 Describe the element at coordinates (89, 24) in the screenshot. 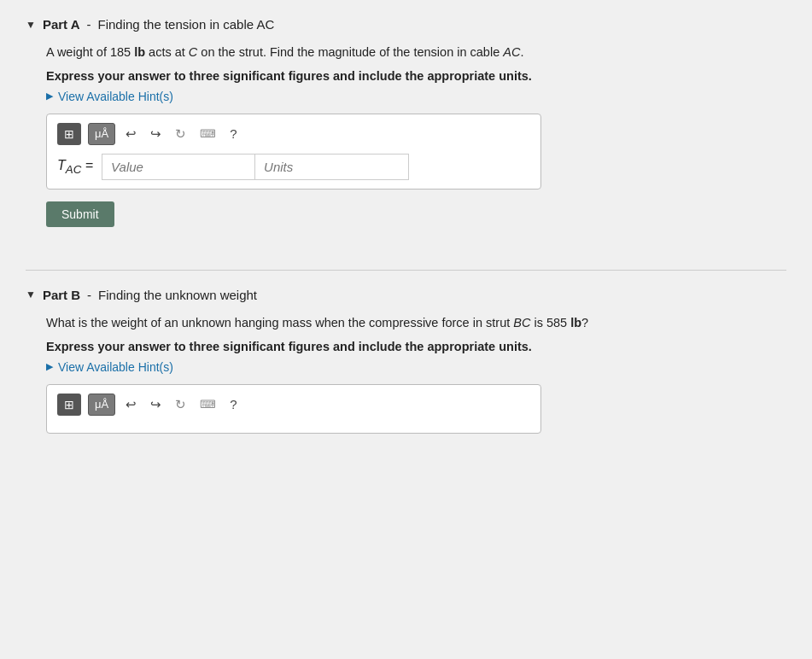

I see `part-a-dash: -` at that location.